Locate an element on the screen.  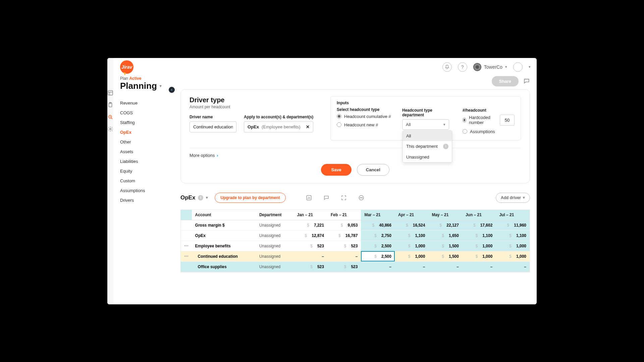
value-cell: $40,866 is located at coordinates (378, 225).